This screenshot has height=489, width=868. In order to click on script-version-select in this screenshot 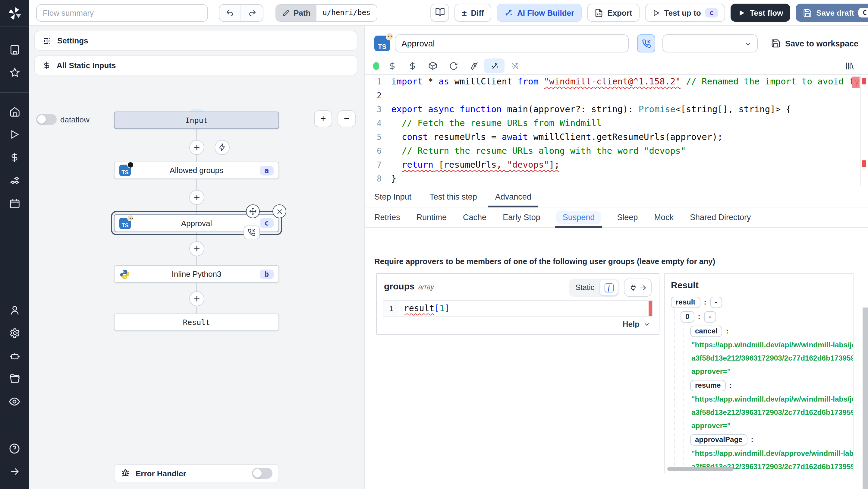, I will do `click(710, 43)`.